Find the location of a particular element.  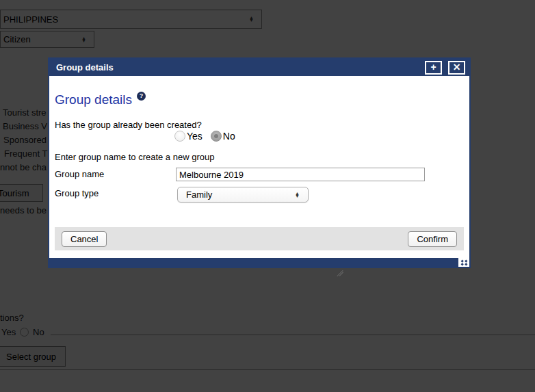

group-name-input is located at coordinates (300, 174).